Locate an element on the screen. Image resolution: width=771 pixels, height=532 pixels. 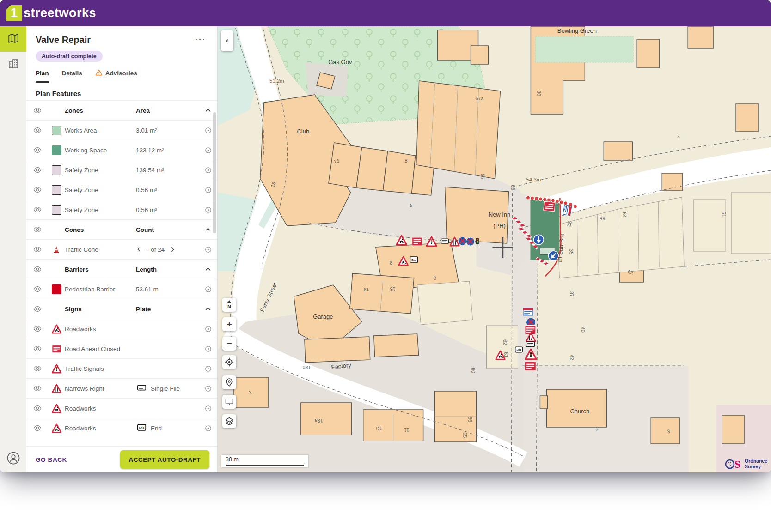
marker-button is located at coordinates (229, 382).